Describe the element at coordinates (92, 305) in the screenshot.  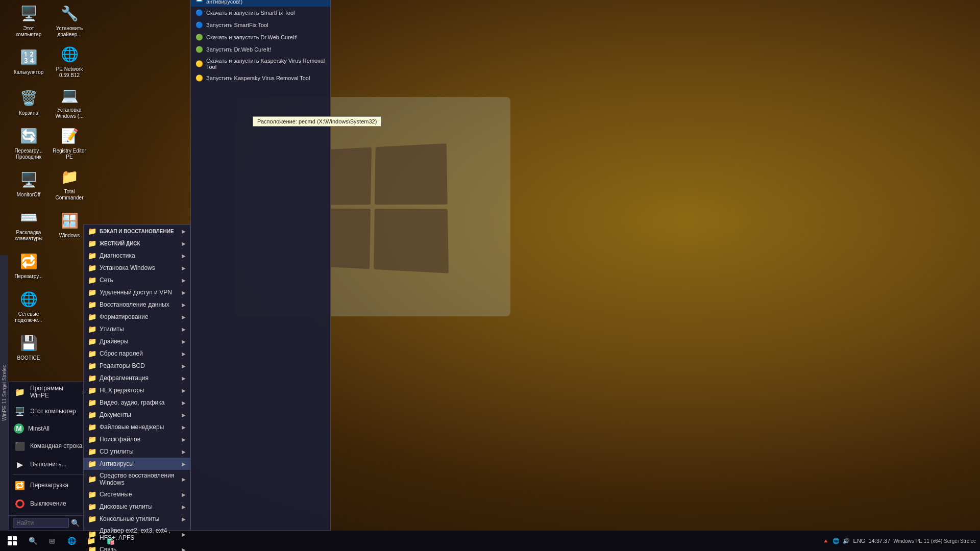
I see `folder-icon-data-recovery: 📁` at that location.